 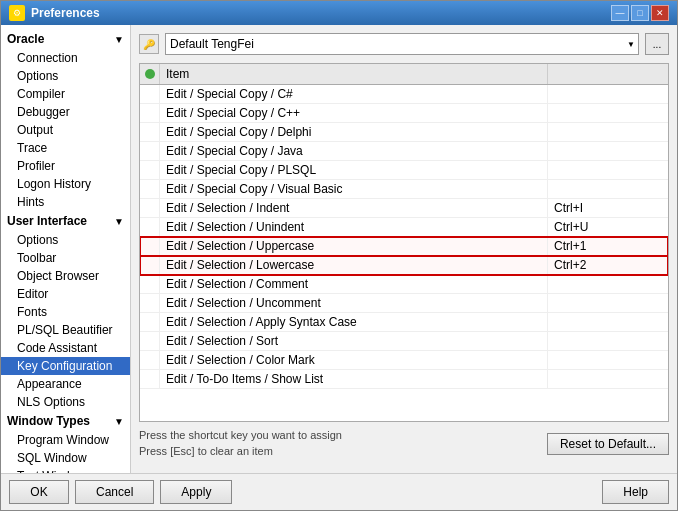 I want to click on table-row: Edit / Special Copy / C#, so click(x=404, y=94).